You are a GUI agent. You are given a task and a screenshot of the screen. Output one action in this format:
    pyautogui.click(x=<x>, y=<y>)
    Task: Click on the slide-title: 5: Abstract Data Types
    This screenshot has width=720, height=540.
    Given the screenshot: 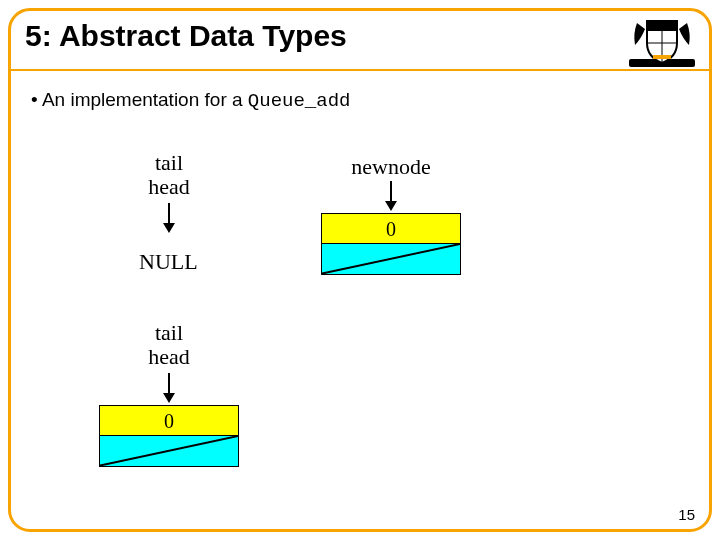 What is the action you would take?
    pyautogui.click(x=186, y=36)
    